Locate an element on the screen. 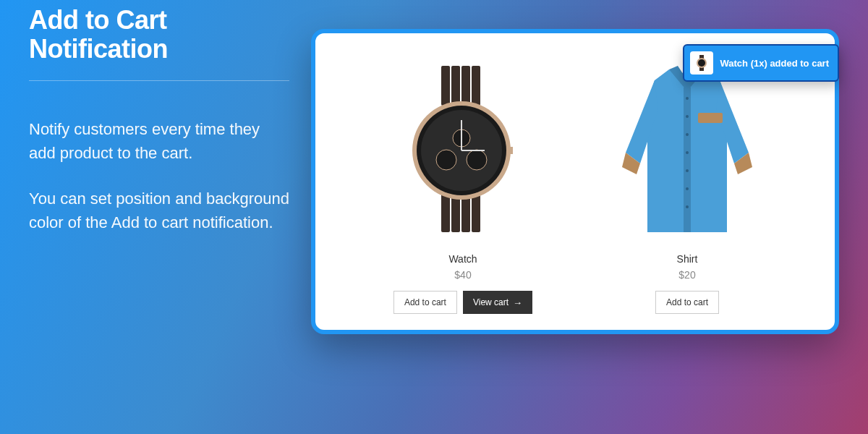  product-name: Watch is located at coordinates (463, 259).